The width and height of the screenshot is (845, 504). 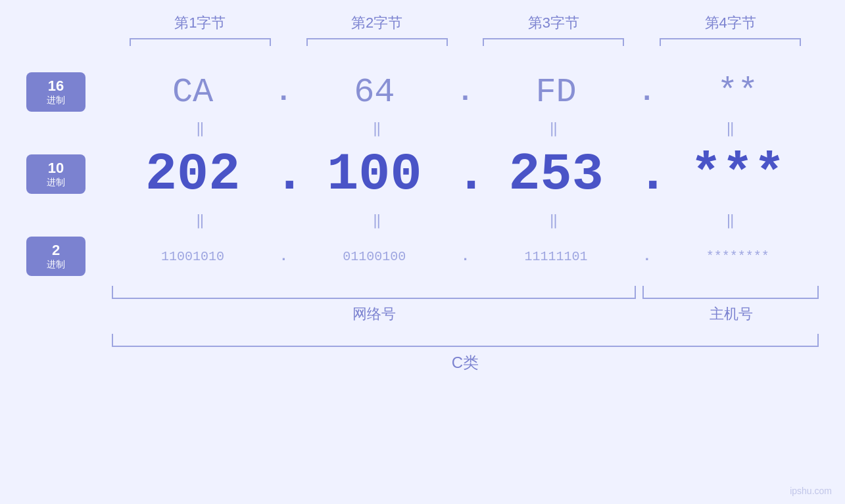 What do you see at coordinates (466, 330) in the screenshot?
I see `bottom-area: 网络号 主机号 C类` at bounding box center [466, 330].